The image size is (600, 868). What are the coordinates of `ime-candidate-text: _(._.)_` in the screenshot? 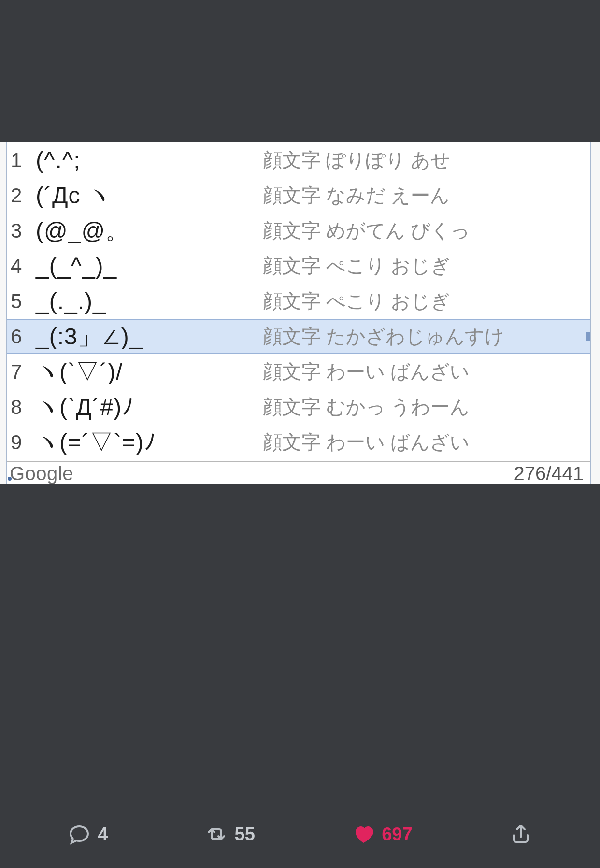 It's located at (149, 301).